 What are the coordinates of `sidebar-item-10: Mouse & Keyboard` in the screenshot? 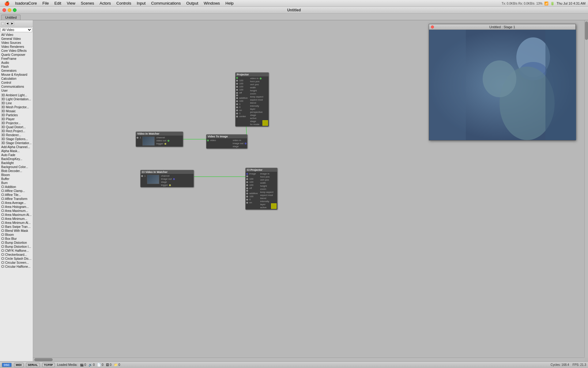 It's located at (17, 75).